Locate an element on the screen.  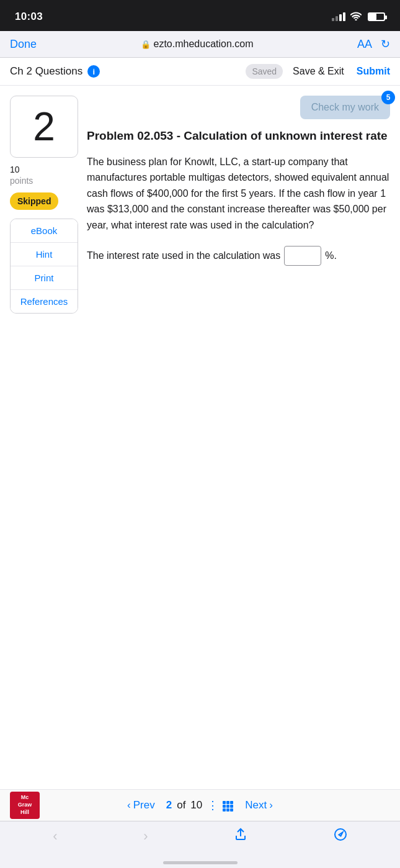
browser-bar: Done 🔒 ezto.mheducation.com AA ↻ is located at coordinates (200, 45).